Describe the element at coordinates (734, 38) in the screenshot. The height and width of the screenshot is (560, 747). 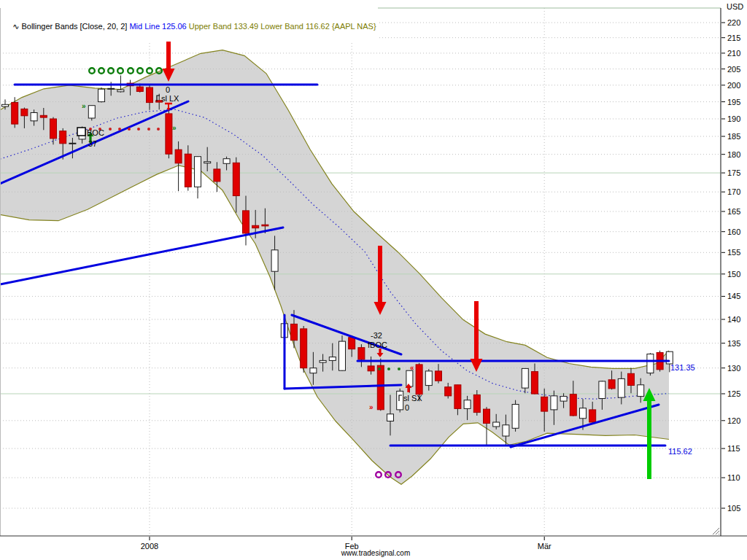
I see `svg-text: 215` at that location.